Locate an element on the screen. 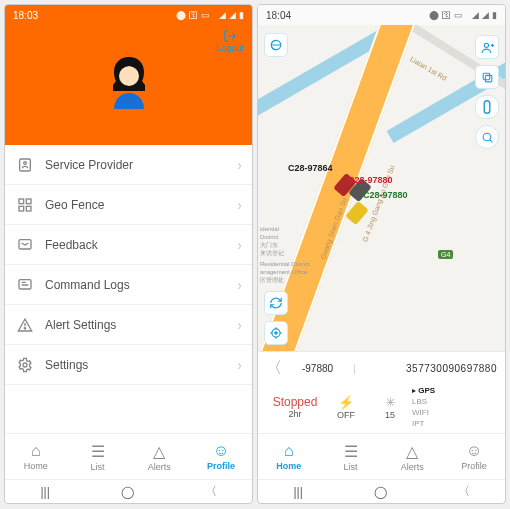  vehicle-label: C28-97864 is located at coordinates (310, 168).